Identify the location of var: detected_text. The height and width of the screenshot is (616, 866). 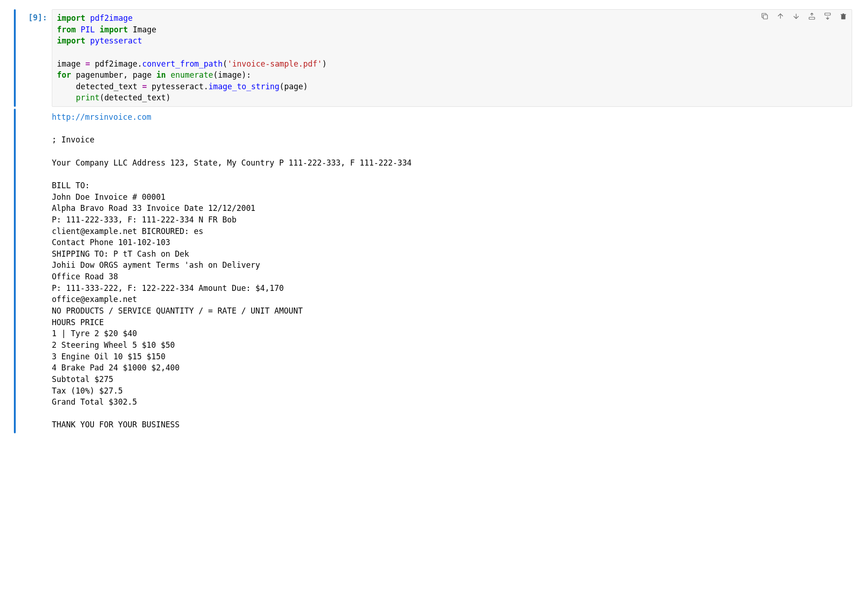
(99, 86).